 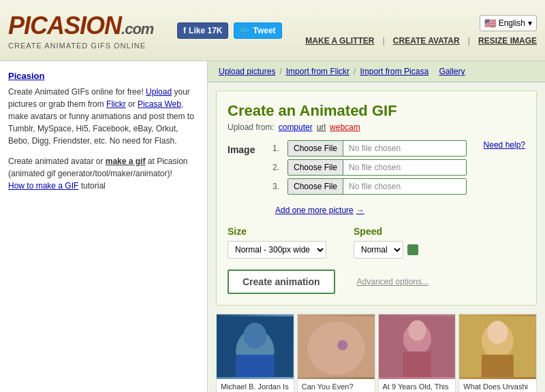 What do you see at coordinates (159, 92) in the screenshot?
I see `upload-link: Upload` at bounding box center [159, 92].